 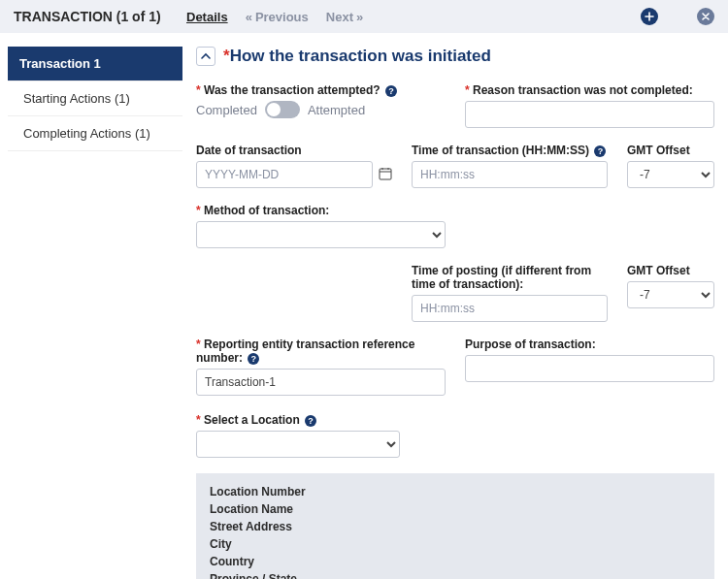 What do you see at coordinates (340, 17) in the screenshot?
I see `next-label: Next` at bounding box center [340, 17].